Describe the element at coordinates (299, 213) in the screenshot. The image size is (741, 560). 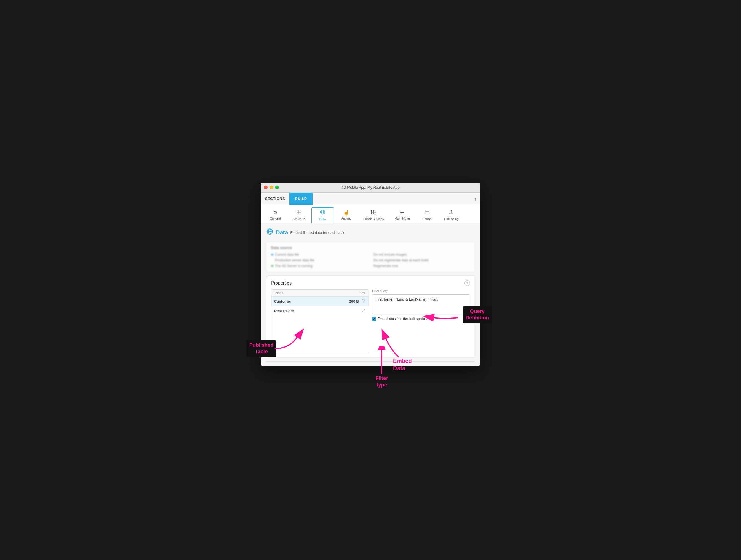
I see `structure-icon` at that location.